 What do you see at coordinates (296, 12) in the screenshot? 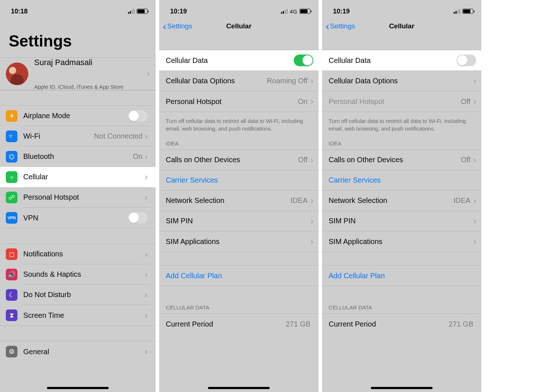
I see `status-right: 4G` at bounding box center [296, 12].